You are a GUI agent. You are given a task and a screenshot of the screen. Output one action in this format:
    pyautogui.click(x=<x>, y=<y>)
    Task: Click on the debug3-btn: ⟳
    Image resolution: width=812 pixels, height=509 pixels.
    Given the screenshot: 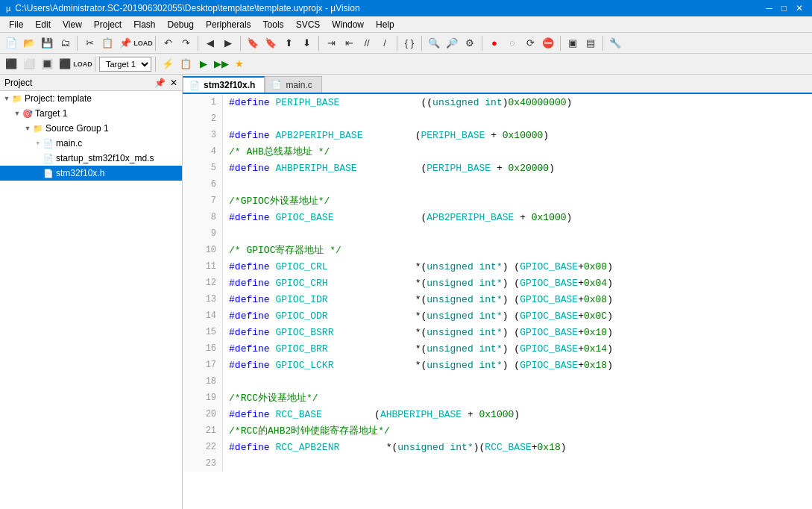 What is the action you would take?
    pyautogui.click(x=530, y=43)
    